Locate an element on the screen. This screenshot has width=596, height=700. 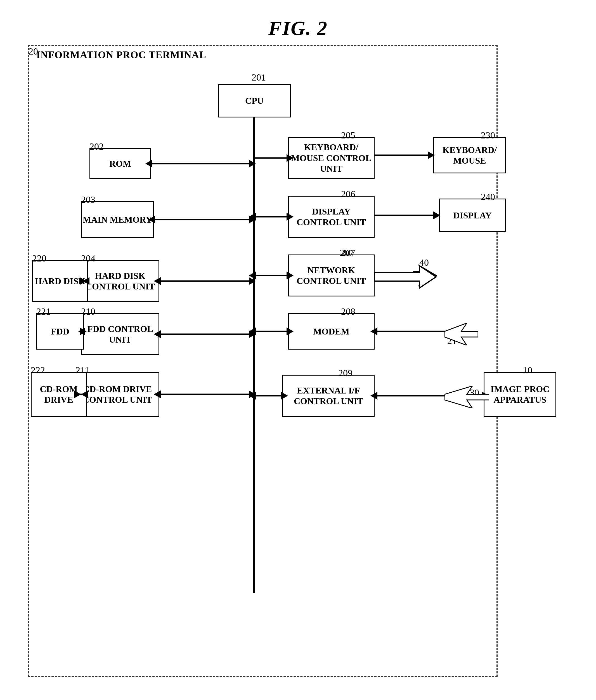
ref-220: 220 is located at coordinates (39, 258).